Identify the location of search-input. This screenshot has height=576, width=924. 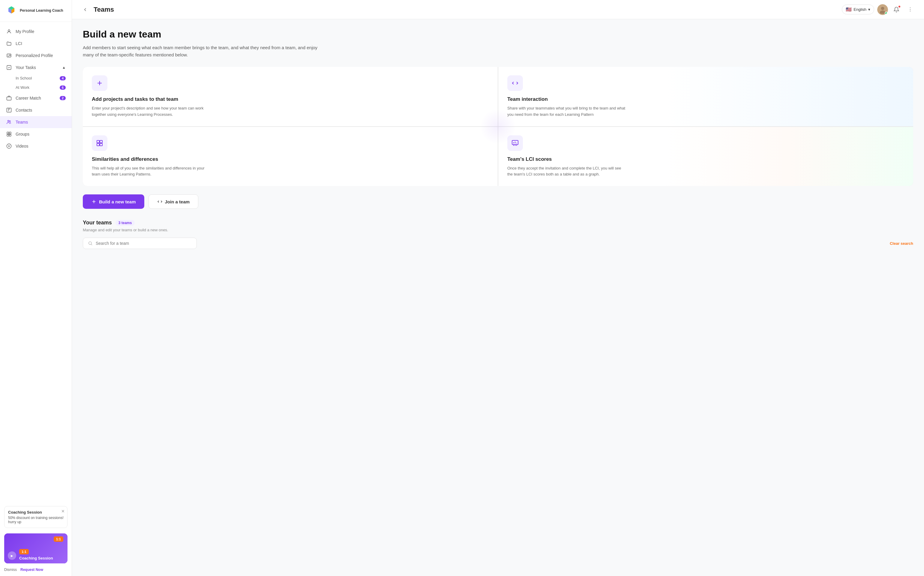
(144, 243).